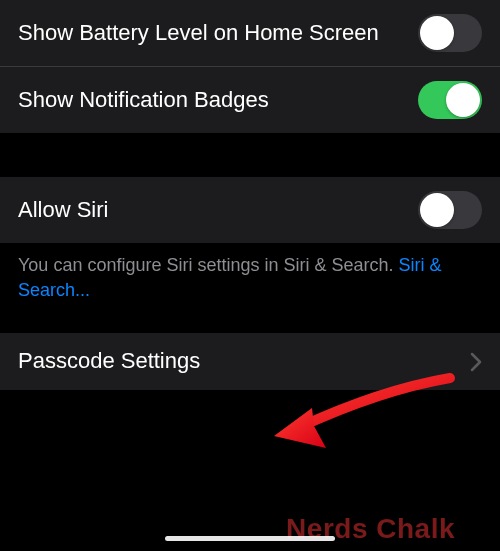 The width and height of the screenshot is (500, 551). I want to click on settings-group-passcode: Passcode Settings, so click(250, 362).